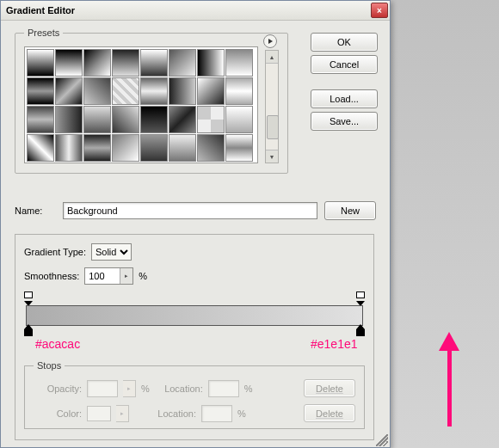 This screenshot has height=448, width=499. What do you see at coordinates (344, 82) in the screenshot?
I see `dialog-buttons: OK Cancel Load... Save...` at bounding box center [344, 82].